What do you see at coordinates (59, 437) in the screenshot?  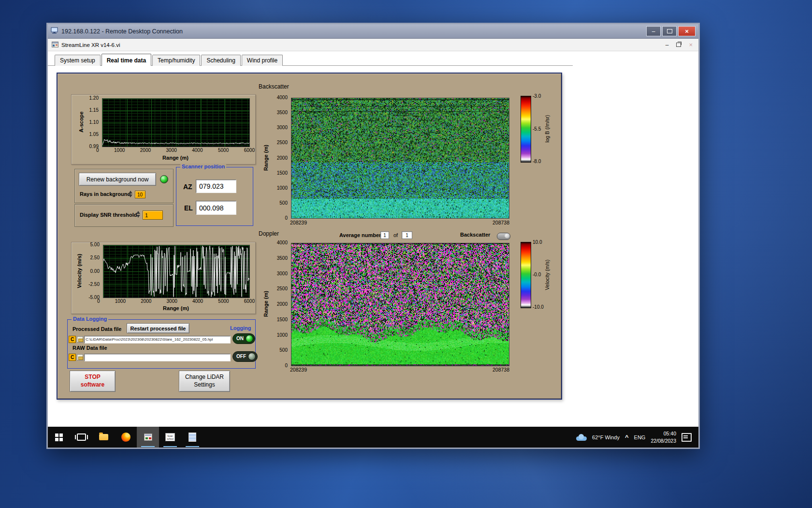 I see `start-button` at bounding box center [59, 437].